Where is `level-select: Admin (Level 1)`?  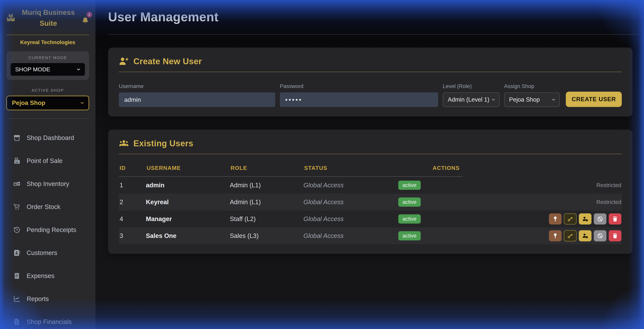
level-select: Admin (Level 1) is located at coordinates (471, 100).